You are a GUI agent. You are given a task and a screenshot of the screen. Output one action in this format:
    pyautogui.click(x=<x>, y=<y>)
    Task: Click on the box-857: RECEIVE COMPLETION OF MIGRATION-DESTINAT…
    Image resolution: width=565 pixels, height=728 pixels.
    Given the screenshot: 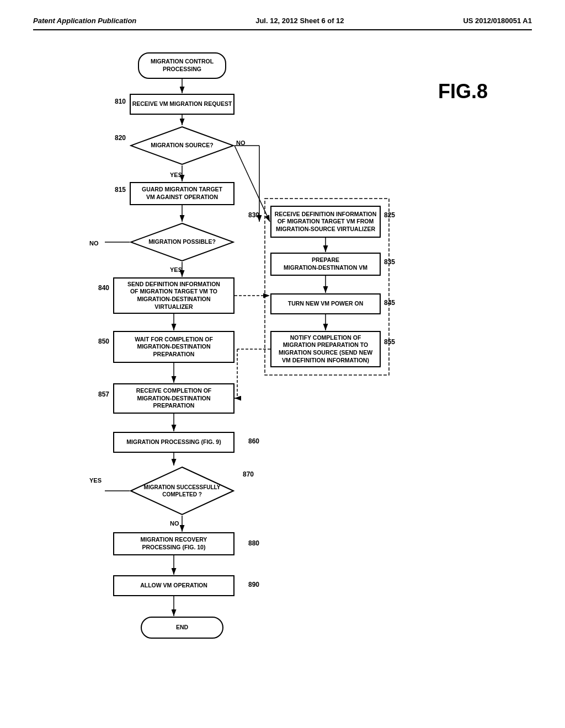 What is the action you would take?
    pyautogui.click(x=174, y=398)
    